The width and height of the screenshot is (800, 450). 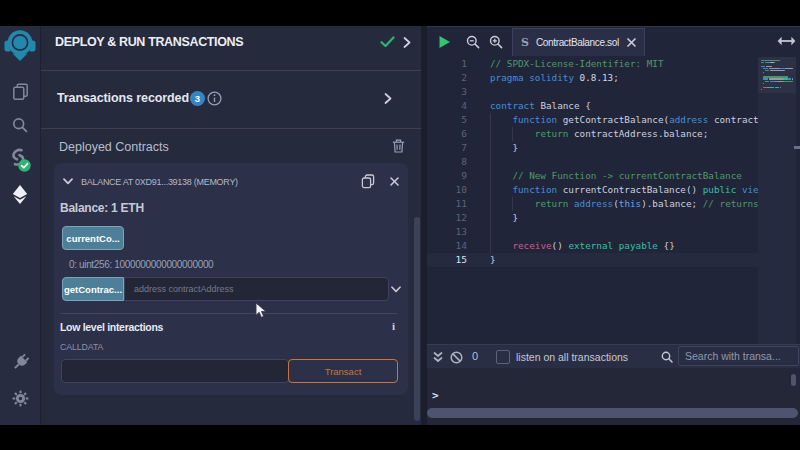 I want to click on file-explorer-icon, so click(x=20, y=92).